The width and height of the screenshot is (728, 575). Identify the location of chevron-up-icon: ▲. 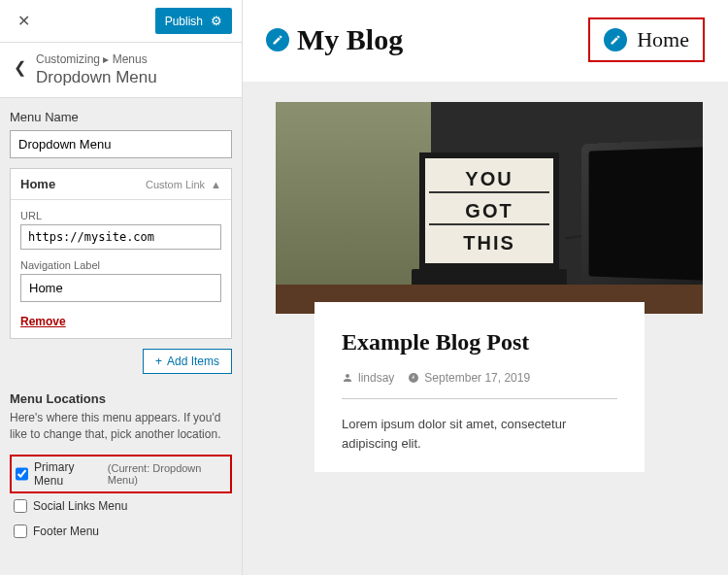
(215, 185).